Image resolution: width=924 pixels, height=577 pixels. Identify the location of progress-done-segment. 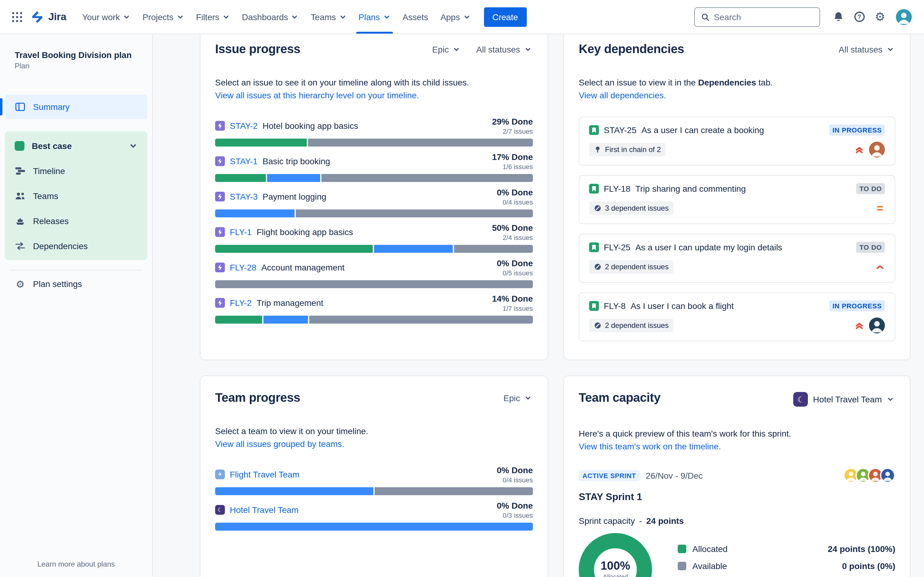
(294, 249).